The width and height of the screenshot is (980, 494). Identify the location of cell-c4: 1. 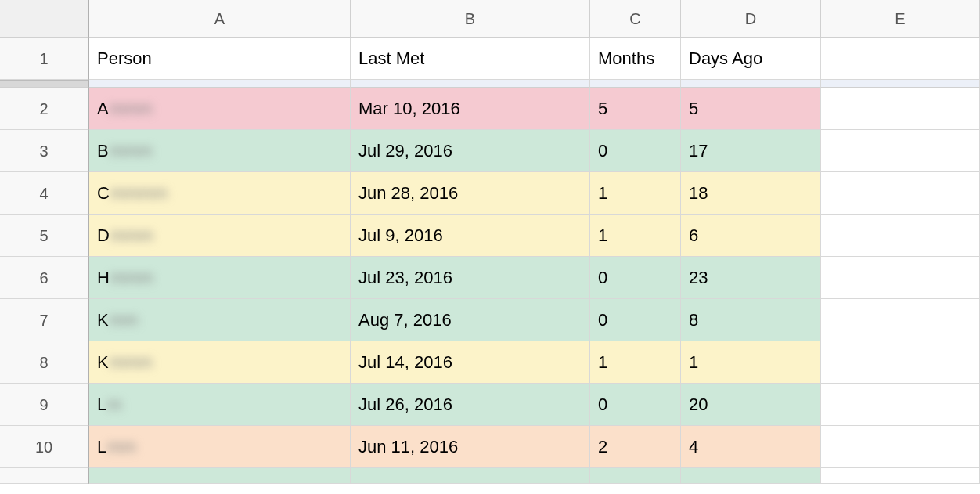
(636, 193).